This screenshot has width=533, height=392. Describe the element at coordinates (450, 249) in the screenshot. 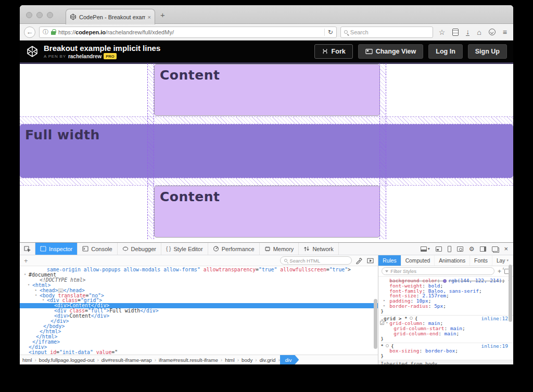

I see `responsive-mode-icon` at that location.